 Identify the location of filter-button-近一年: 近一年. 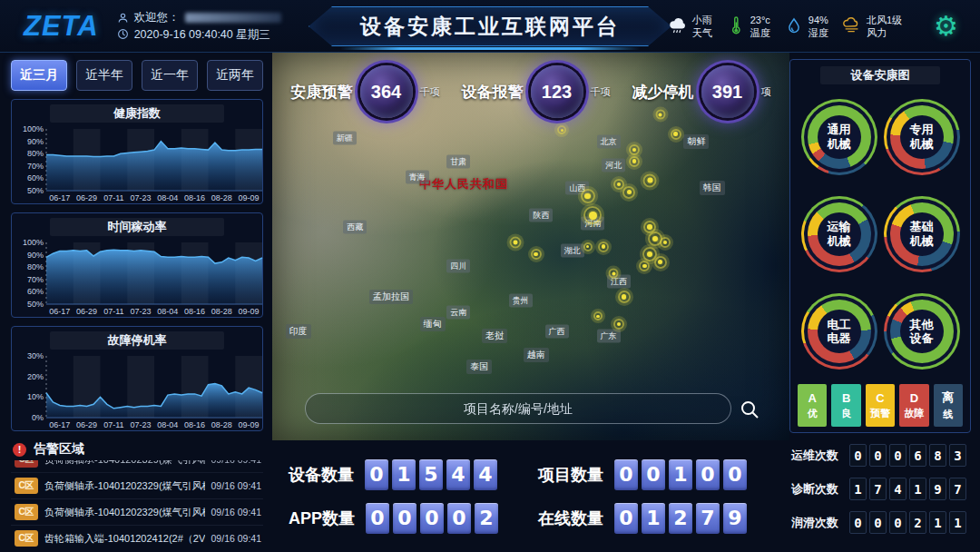
(170, 75).